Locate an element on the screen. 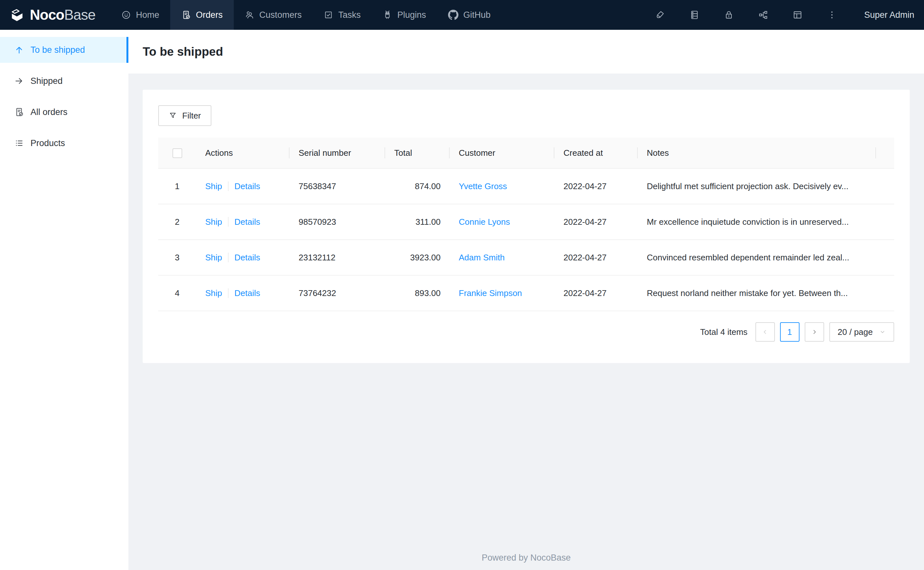 This screenshot has height=570, width=924. table-row: 4 ShipDetails 73764232 893.00 Frankie Si… is located at coordinates (526, 293).